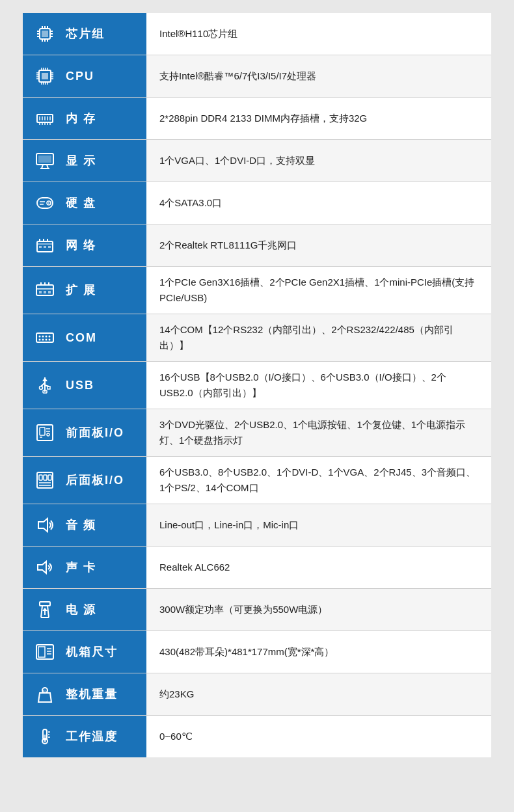  Describe the element at coordinates (257, 480) in the screenshot. I see `spec-row-rear-io: 后面板I/O6个USB3.0、8个USB2.0、1个DVI-D、1个VGA、2个…` at that location.